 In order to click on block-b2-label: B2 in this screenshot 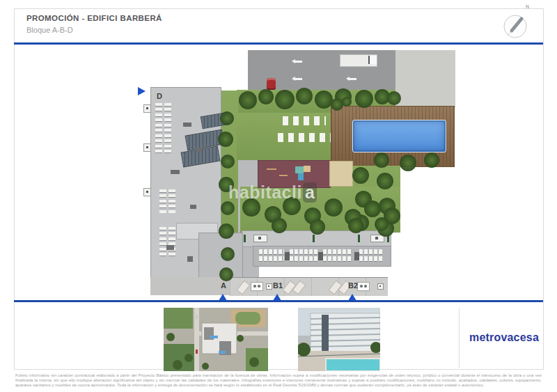, I will do `click(353, 285)`.